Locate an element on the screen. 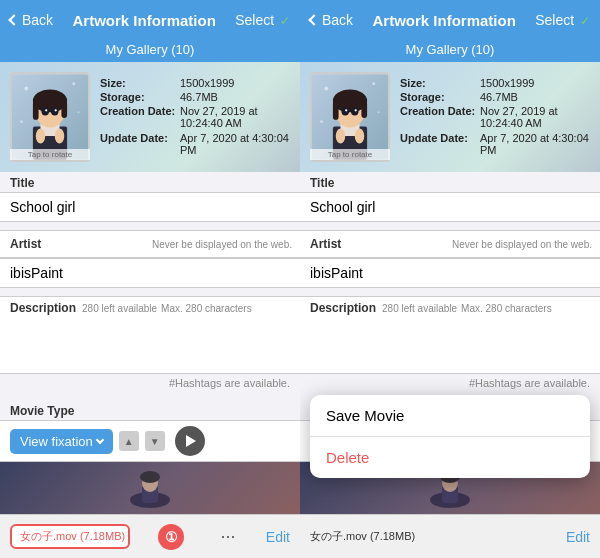 The width and height of the screenshot is (600, 558). artwork-preview-left: Tap to rotate Size: 1500x1999 Storage: 4… is located at coordinates (150, 117).